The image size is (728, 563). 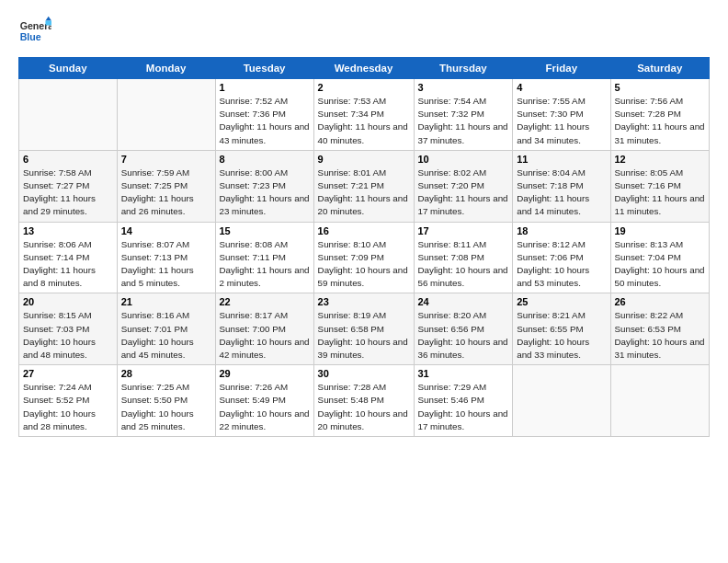 I want to click on weekday-header-wednesday: Wednesday, so click(x=364, y=68).